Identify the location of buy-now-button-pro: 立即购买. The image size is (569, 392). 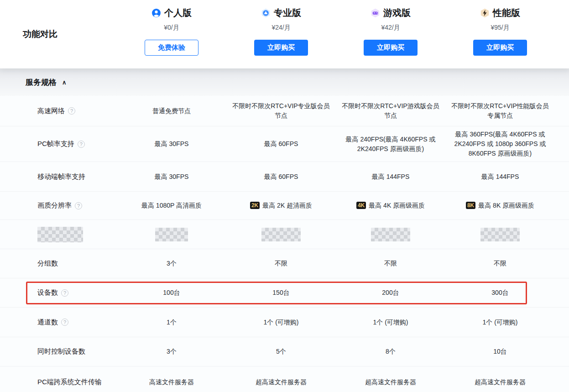
(281, 47).